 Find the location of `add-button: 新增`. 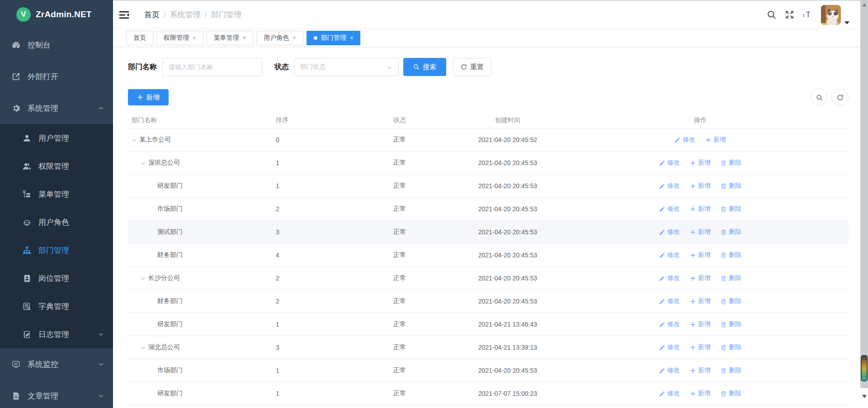

add-button: 新增 is located at coordinates (148, 97).